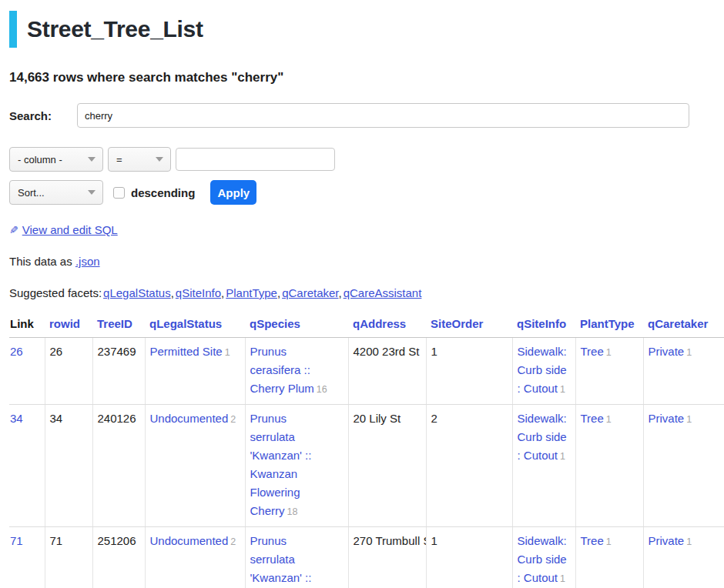 The width and height of the screenshot is (724, 588). I want to click on column-header-qspecies: qSpecies, so click(275, 323).